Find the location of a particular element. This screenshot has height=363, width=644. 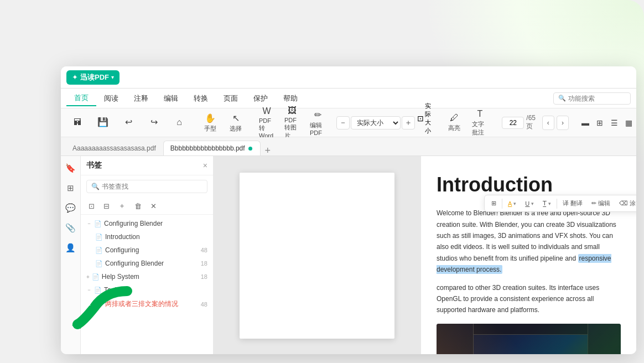

bookmark-item-help-system: + 📄 Help System 18 is located at coordinates (147, 277).